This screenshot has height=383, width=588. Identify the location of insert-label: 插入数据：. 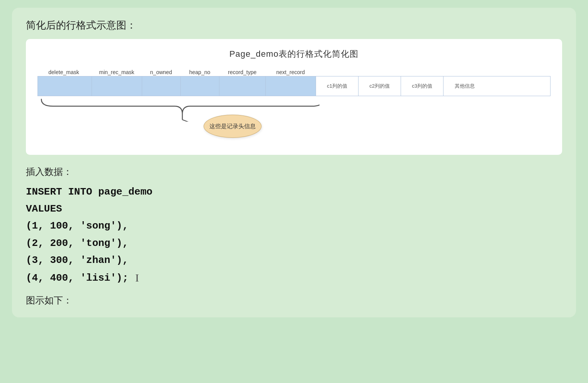
(294, 172).